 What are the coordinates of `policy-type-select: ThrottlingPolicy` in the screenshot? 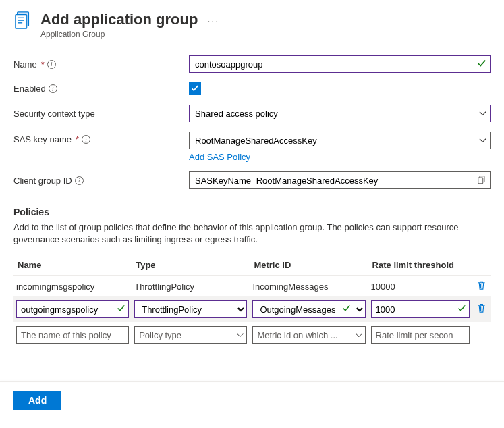 It's located at (190, 309).